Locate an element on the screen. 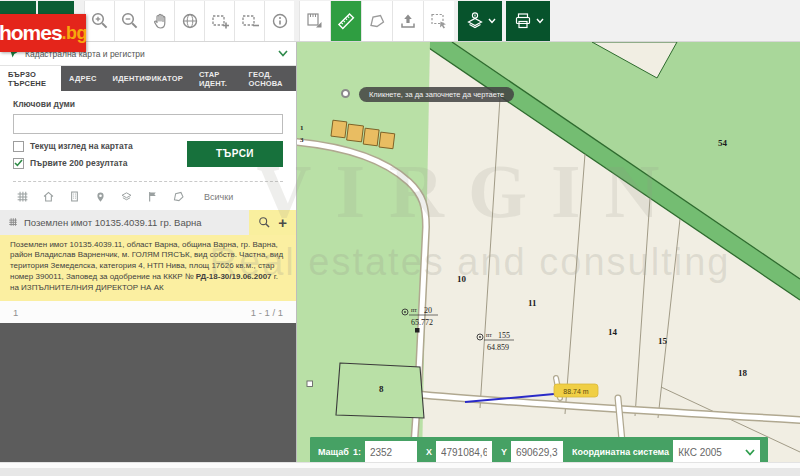 The width and height of the screenshot is (800, 476). measure-length-button is located at coordinates (346, 21).